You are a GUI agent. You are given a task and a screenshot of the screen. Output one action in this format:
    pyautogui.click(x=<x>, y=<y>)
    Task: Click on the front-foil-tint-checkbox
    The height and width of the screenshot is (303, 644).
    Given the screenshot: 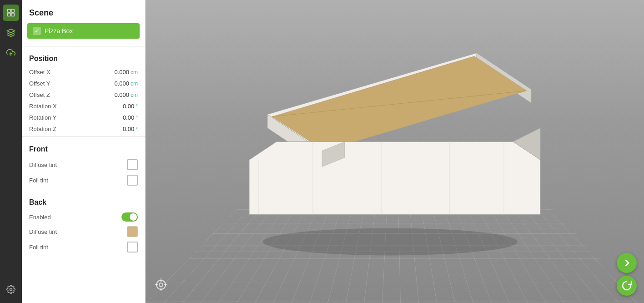 What is the action you would take?
    pyautogui.click(x=132, y=180)
    